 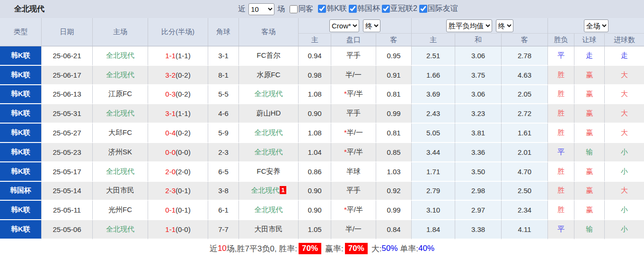 What do you see at coordinates (354, 210) in the screenshot?
I see `handicap-cell: *平/半` at bounding box center [354, 210].